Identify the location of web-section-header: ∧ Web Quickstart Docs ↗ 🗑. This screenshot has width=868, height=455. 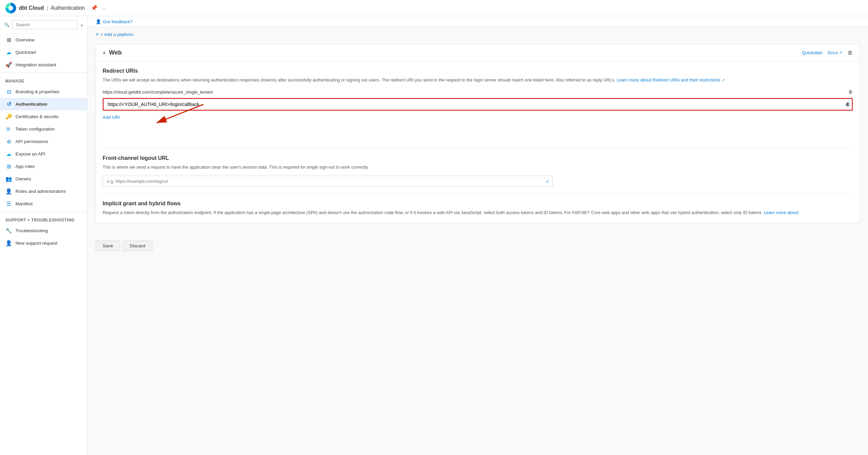
(478, 53).